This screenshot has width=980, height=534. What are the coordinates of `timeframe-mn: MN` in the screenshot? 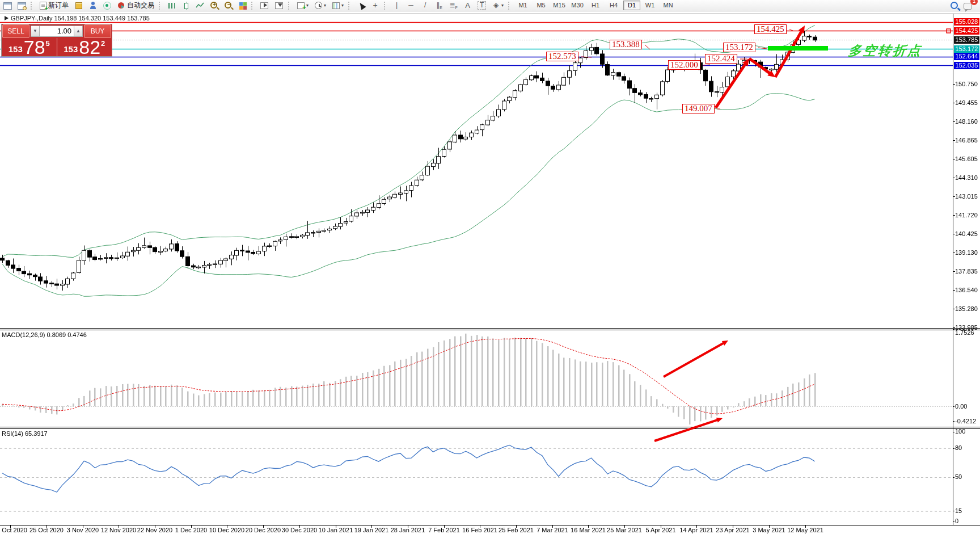 It's located at (668, 6).